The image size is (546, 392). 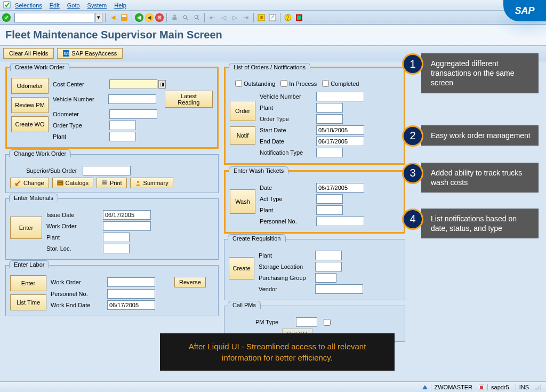 What do you see at coordinates (286, 119) in the screenshot?
I see `ord-type-label: Order Type` at bounding box center [286, 119].